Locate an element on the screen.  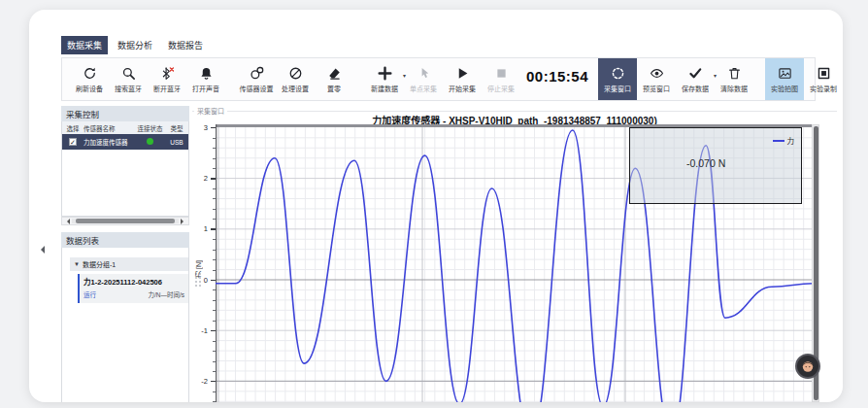
scroll-right-icon is located at coordinates (184, 221).